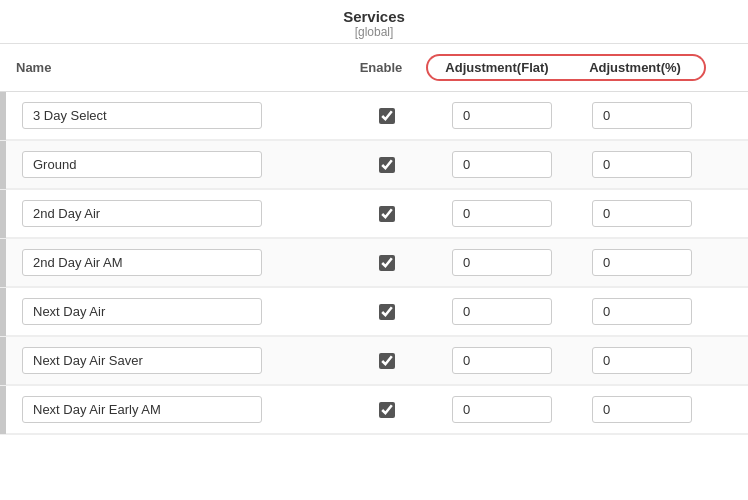  What do you see at coordinates (374, 16) in the screenshot?
I see `page-title: Services` at bounding box center [374, 16].